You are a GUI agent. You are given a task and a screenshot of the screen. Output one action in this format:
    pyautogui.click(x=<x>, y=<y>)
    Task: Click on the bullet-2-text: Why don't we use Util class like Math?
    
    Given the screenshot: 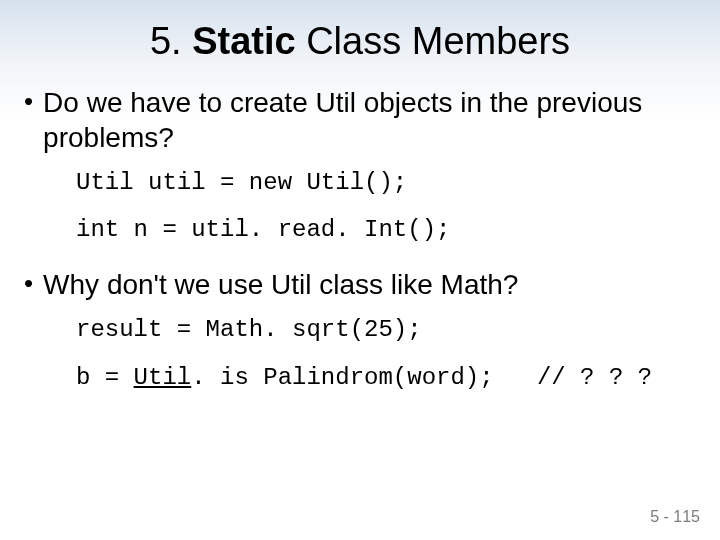 What is the action you would take?
    pyautogui.click(x=280, y=284)
    